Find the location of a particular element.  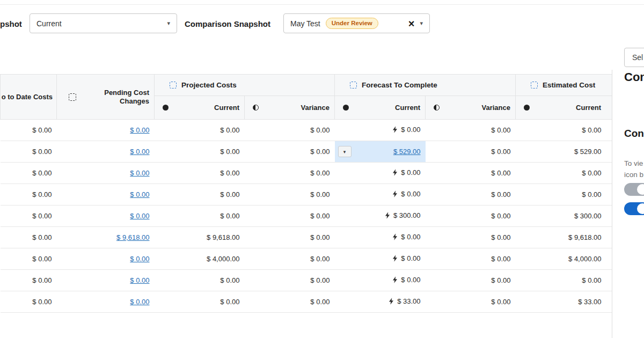

group-header-row: o to Date Costs Pending Cost Changes Pro… is located at coordinates (306, 85).